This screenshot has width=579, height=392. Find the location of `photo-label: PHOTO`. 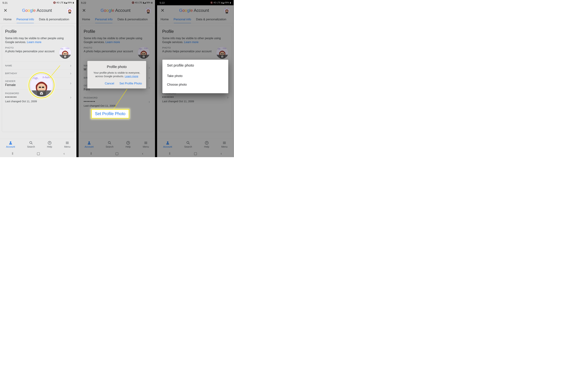

photo-label: PHOTO is located at coordinates (30, 48).